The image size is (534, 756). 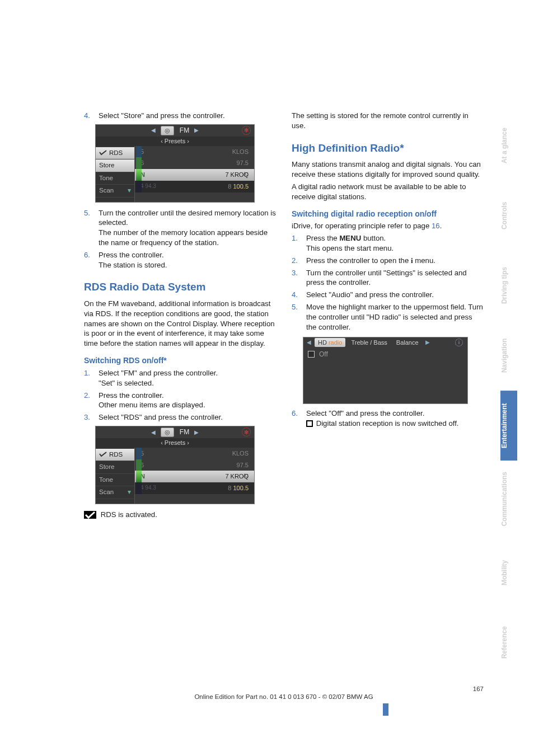 I want to click on heading-rds-switch: Switching RDS on/off*, so click(x=180, y=360).